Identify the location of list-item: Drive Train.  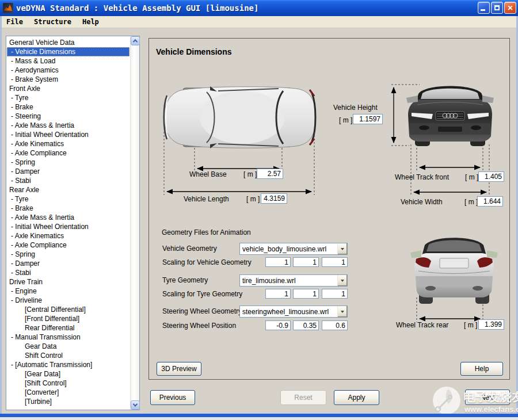
(68, 282).